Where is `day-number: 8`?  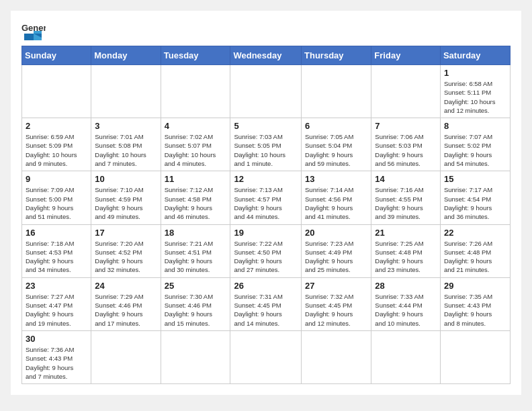
day-number: 8 is located at coordinates (476, 126).